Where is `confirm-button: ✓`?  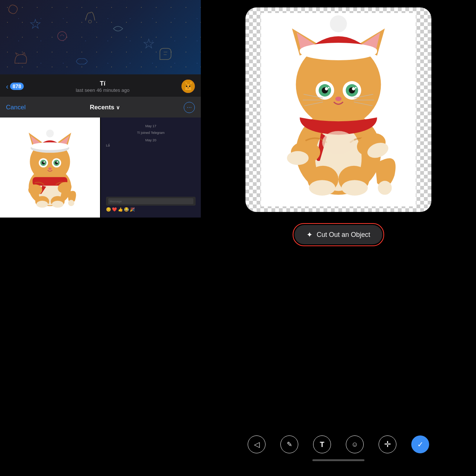
confirm-button: ✓ is located at coordinates (420, 444).